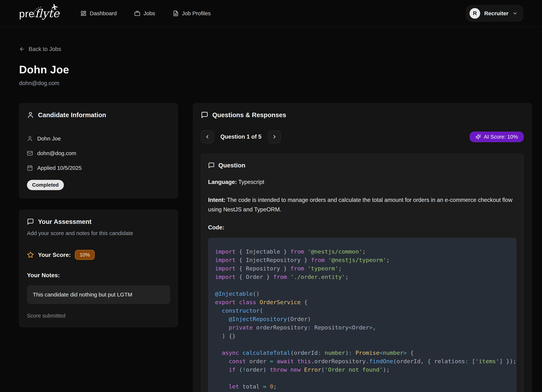  I want to click on candidate-email-row: dohn@dog.com, so click(98, 153).